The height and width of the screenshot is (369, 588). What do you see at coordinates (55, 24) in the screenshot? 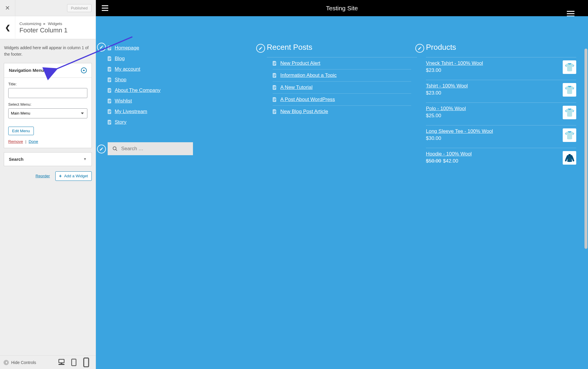
I see `breadcrumb-section: Widgets` at bounding box center [55, 24].